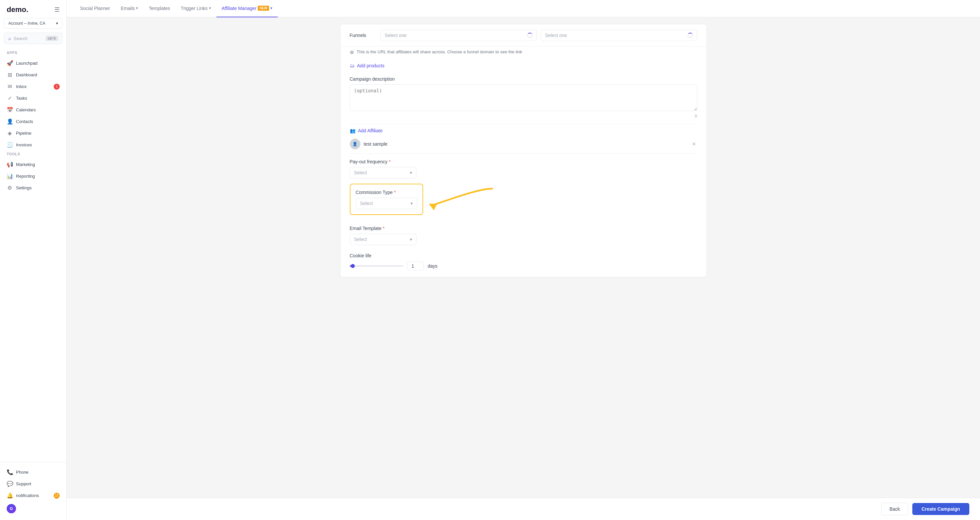 Image resolution: width=980 pixels, height=520 pixels. Describe the element at coordinates (33, 495) in the screenshot. I see `sidebar-item-notifications: 🔔 notifications 15` at that location.